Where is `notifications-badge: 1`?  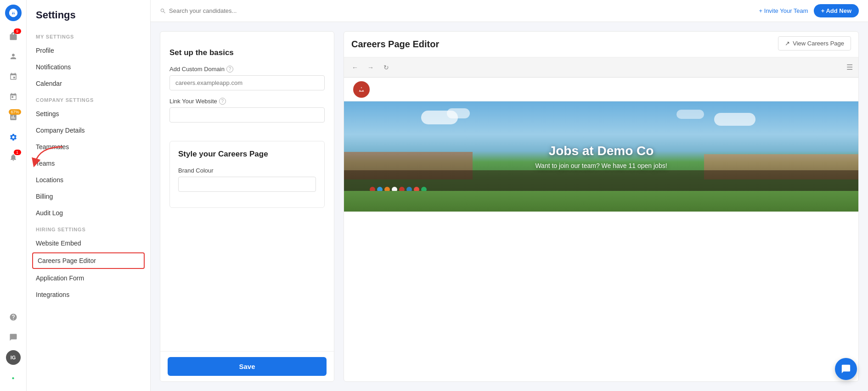
notifications-badge: 1 is located at coordinates (17, 152).